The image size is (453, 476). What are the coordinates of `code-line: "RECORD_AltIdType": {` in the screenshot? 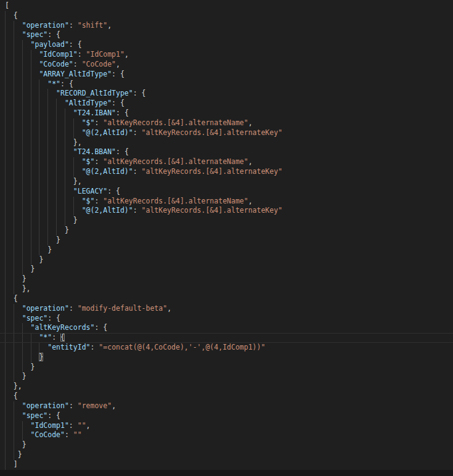 It's located at (229, 94).